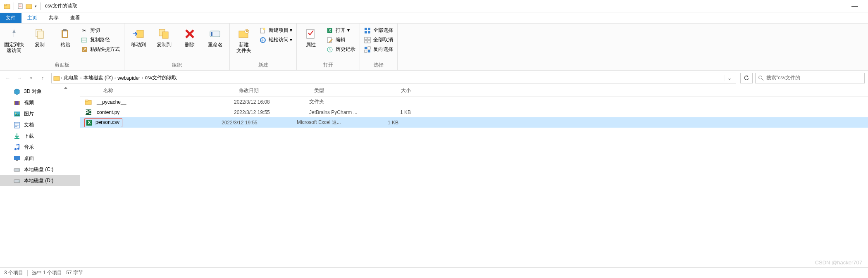 The height and width of the screenshot is (278, 868). Describe the element at coordinates (177, 47) in the screenshot. I see `group-organize: 移动到 复制到 删除 重命名 组织` at that location.